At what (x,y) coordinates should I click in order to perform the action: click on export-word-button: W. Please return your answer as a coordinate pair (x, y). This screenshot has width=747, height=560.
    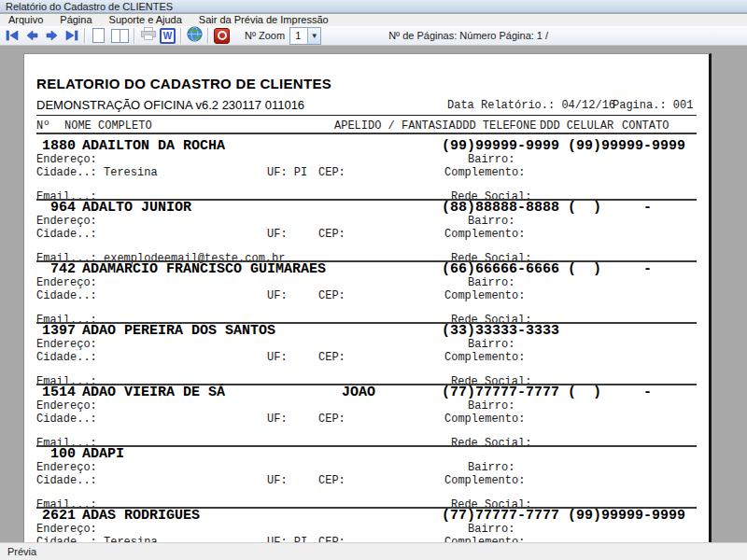
    Looking at the image, I should click on (168, 35).